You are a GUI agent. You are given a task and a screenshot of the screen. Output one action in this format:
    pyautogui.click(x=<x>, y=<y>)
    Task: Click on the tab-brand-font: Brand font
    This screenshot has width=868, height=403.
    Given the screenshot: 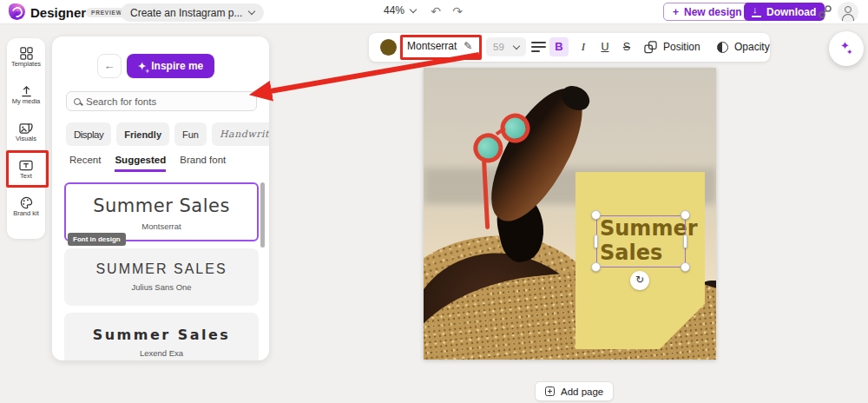 What is the action you would take?
    pyautogui.click(x=203, y=163)
    